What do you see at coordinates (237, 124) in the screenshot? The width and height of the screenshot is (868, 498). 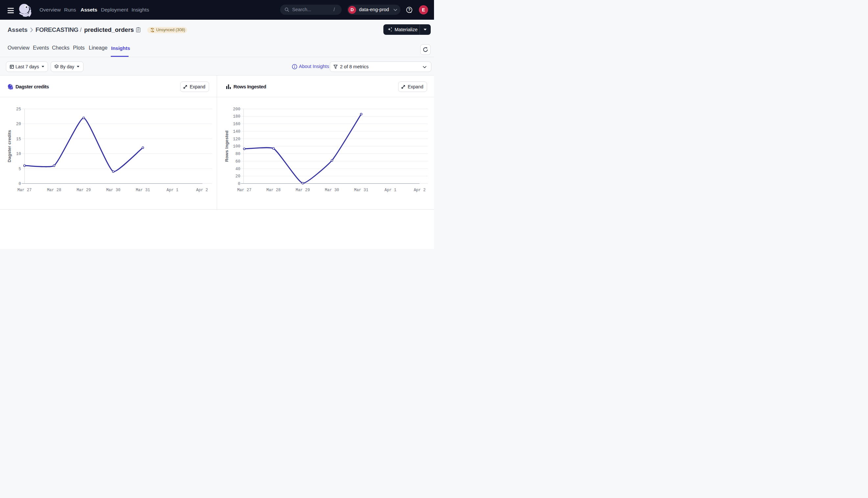 I see `svg-text: 160` at bounding box center [237, 124].